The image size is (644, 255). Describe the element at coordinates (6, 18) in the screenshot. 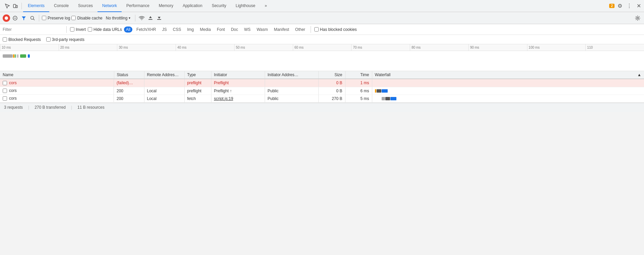

I see `record-button` at that location.